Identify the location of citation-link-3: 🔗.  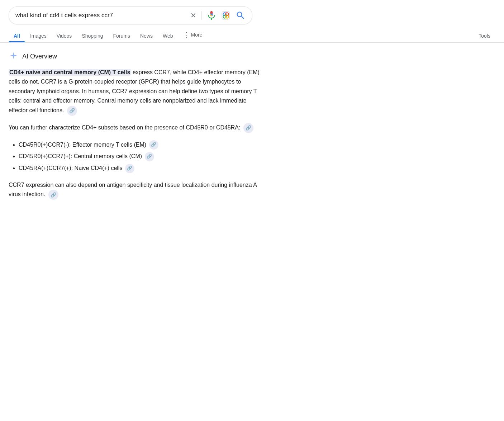
(154, 145).